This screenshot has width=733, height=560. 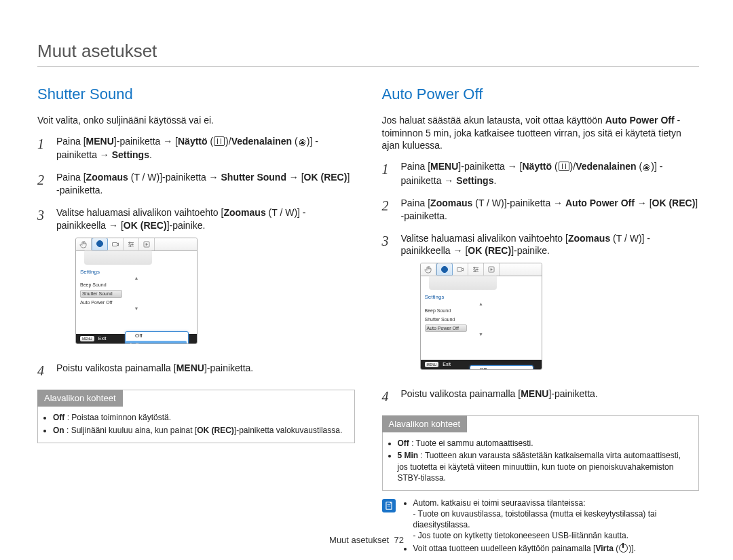 I want to click on note-block: Autom. katkaisu ei toimi seuraavissa til…, so click(x=541, y=527).